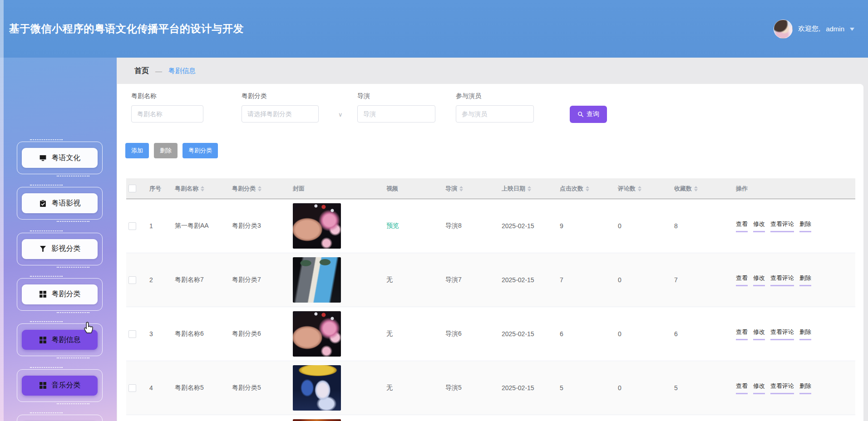 The image size is (868, 421). What do you see at coordinates (317, 420) in the screenshot?
I see `cover-red-scene` at bounding box center [317, 420].